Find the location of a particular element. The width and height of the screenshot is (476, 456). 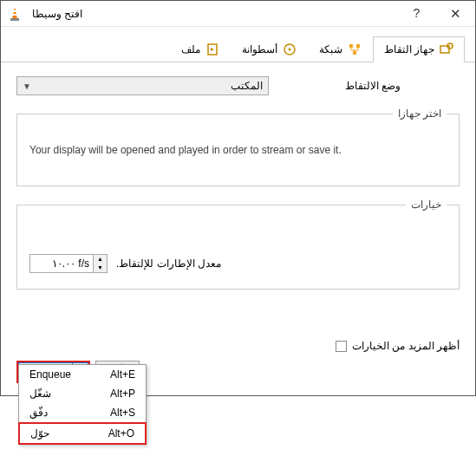

vlc-cone-icon is located at coordinates (15, 14).